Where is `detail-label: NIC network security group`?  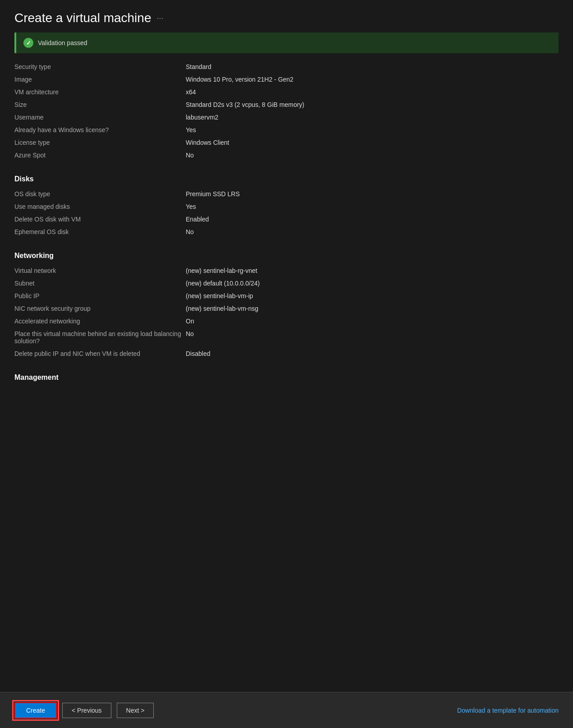 detail-label: NIC network security group is located at coordinates (100, 309).